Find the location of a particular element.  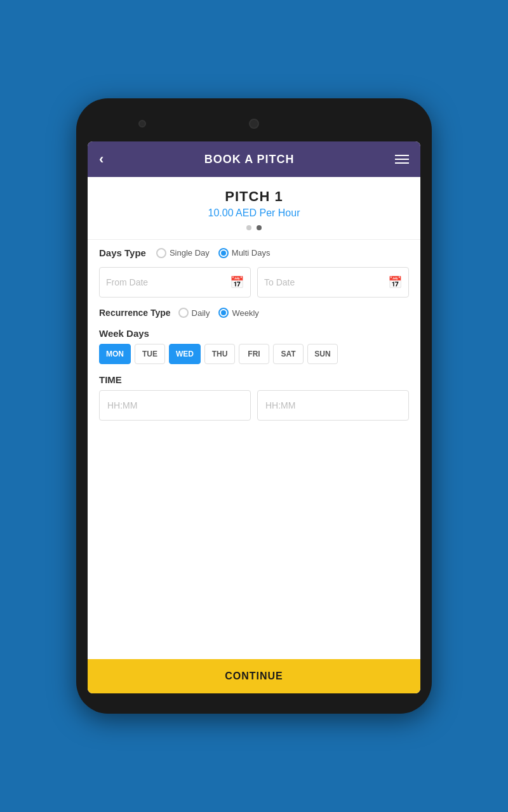

to-date-calendar-icon: 📅 is located at coordinates (395, 282).